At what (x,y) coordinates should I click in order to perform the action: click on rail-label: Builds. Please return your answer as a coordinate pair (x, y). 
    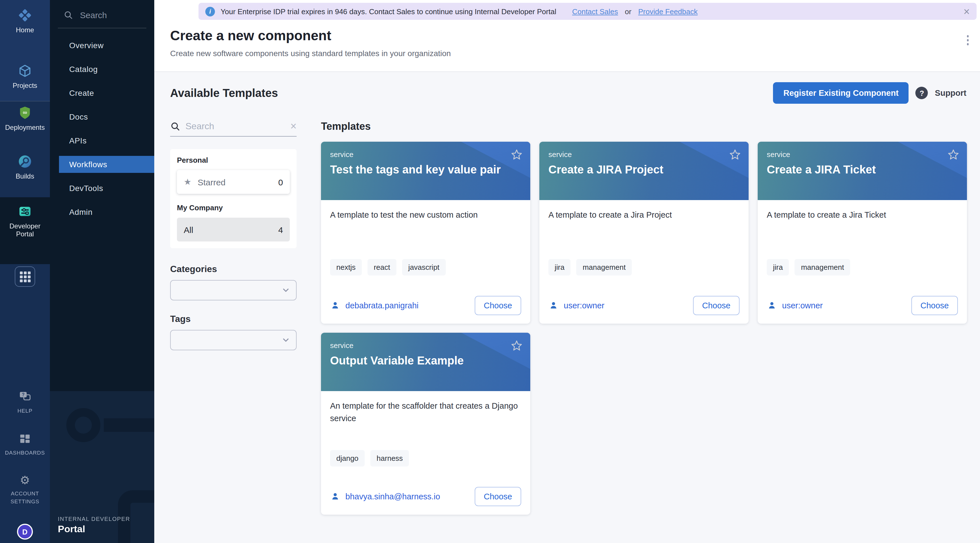
    Looking at the image, I should click on (25, 176).